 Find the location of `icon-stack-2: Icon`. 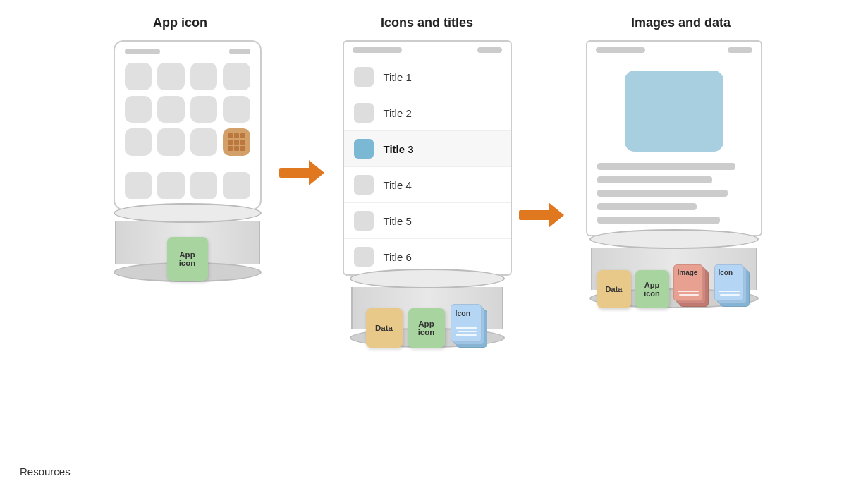

icon-stack-2: Icon is located at coordinates (470, 326).